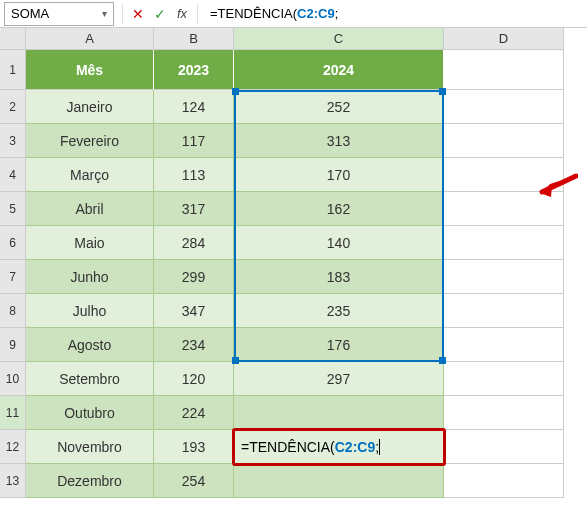  What do you see at coordinates (194, 447) in the screenshot?
I see `cell-2023: 193` at bounding box center [194, 447].